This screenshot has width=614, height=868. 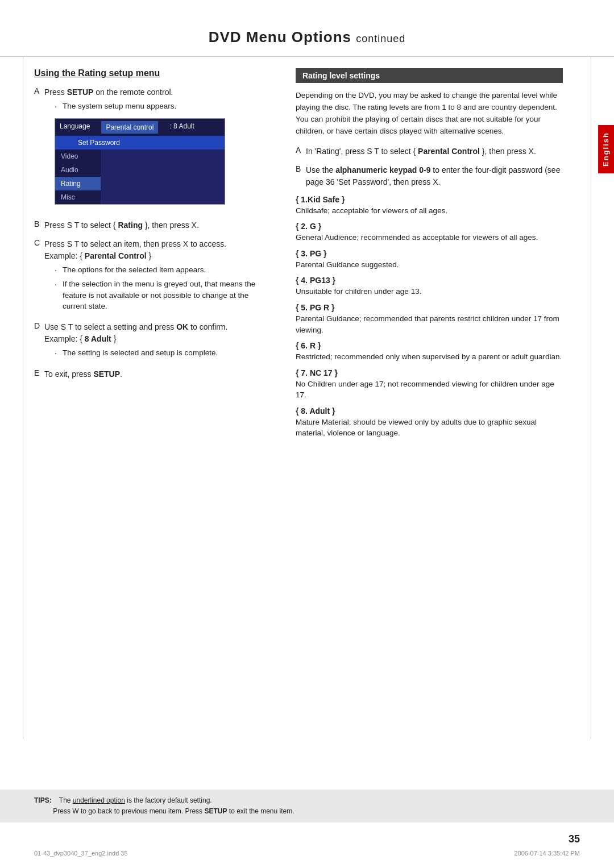 I want to click on parental-control-bold: Parental Control, so click(x=116, y=256).